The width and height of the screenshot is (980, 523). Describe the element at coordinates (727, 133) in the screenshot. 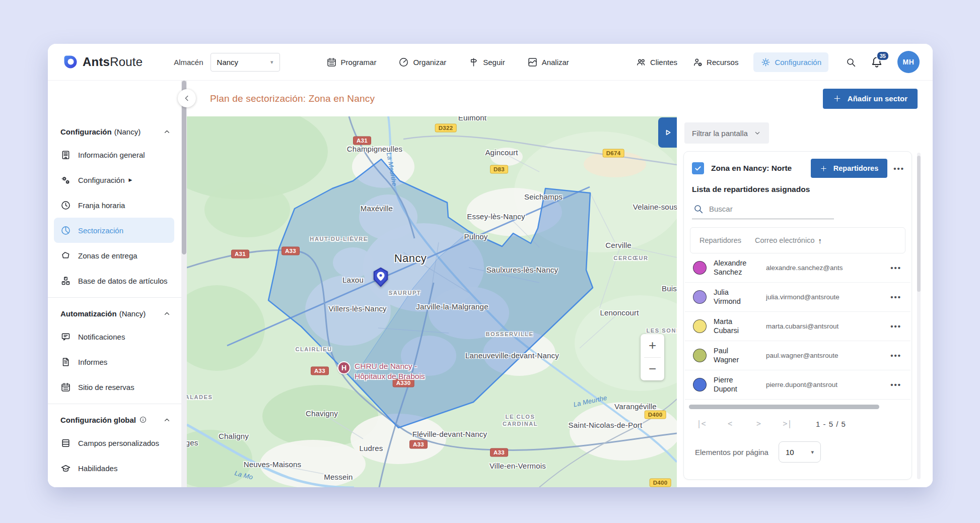

I see `filter-screen-button: Filtrar la pantalla` at that location.